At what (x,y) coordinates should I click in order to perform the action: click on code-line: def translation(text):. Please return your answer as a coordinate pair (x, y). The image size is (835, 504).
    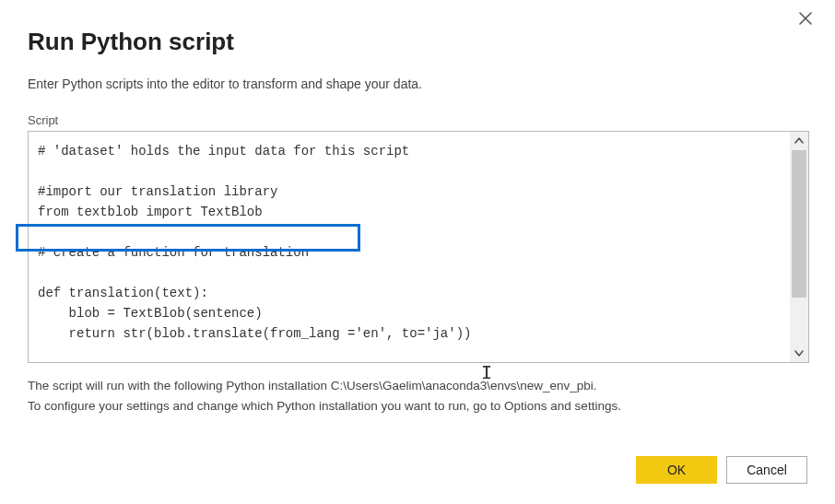
    Looking at the image, I should click on (123, 293).